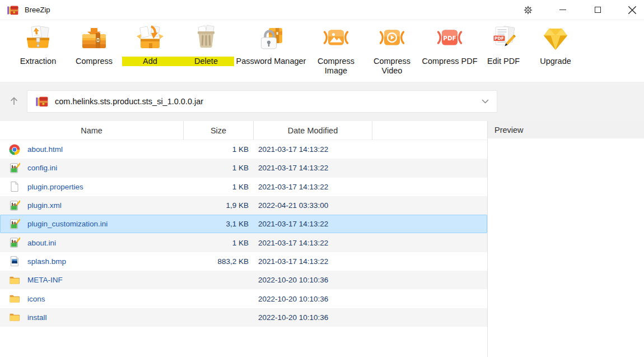  I want to click on table-row-plugin-customization-ini: plugin_customization.ini 3,1 KB 2021-03-…, so click(244, 224).